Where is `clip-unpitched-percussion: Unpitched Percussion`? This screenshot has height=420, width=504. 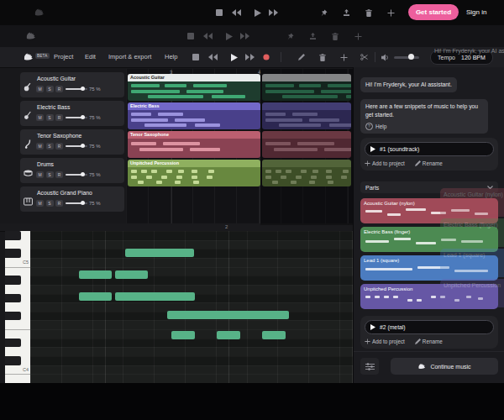 clip-unpitched-percussion: Unpitched Percussion is located at coordinates (194, 173).